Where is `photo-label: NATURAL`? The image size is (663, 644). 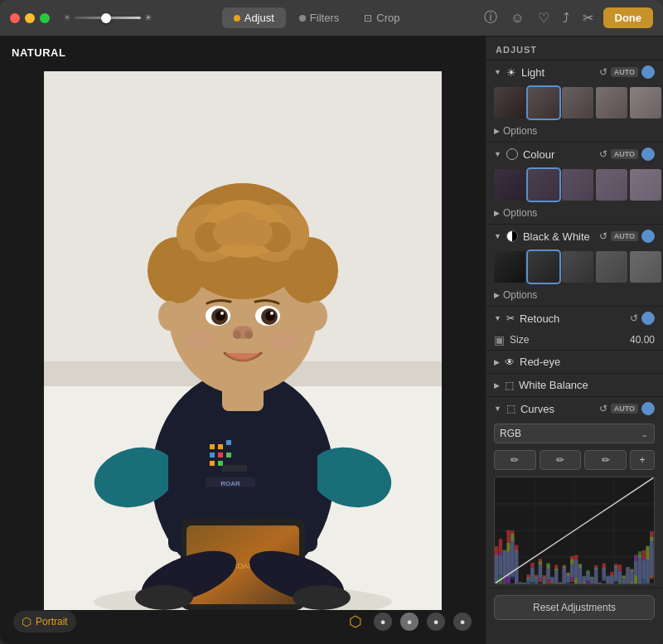
photo-label: NATURAL is located at coordinates (38, 53).